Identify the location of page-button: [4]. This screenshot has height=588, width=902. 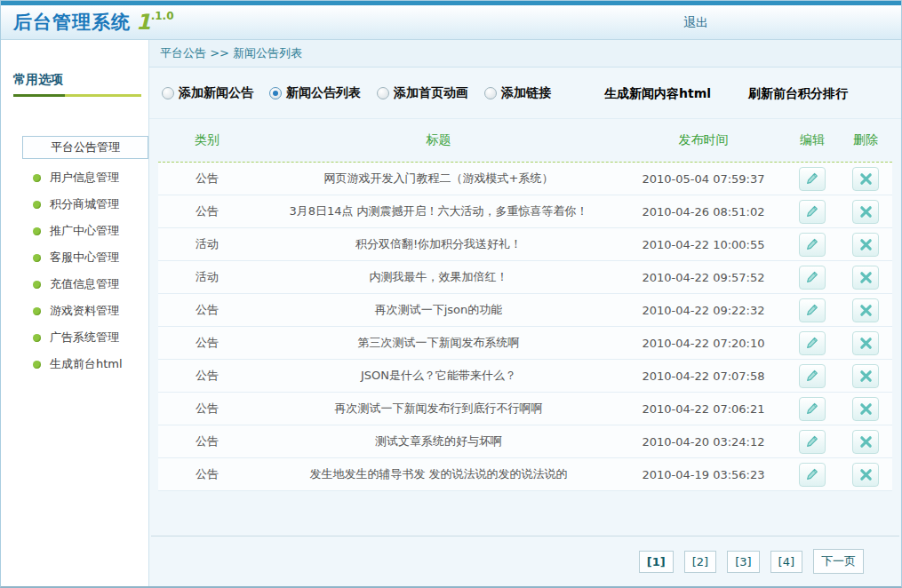
(786, 561).